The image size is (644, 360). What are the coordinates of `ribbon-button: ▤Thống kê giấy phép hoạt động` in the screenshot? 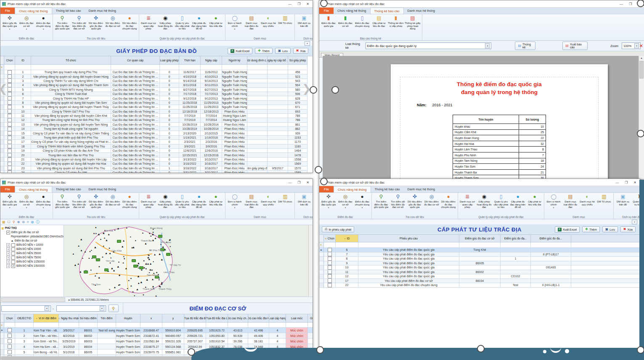 It's located at (413, 23).